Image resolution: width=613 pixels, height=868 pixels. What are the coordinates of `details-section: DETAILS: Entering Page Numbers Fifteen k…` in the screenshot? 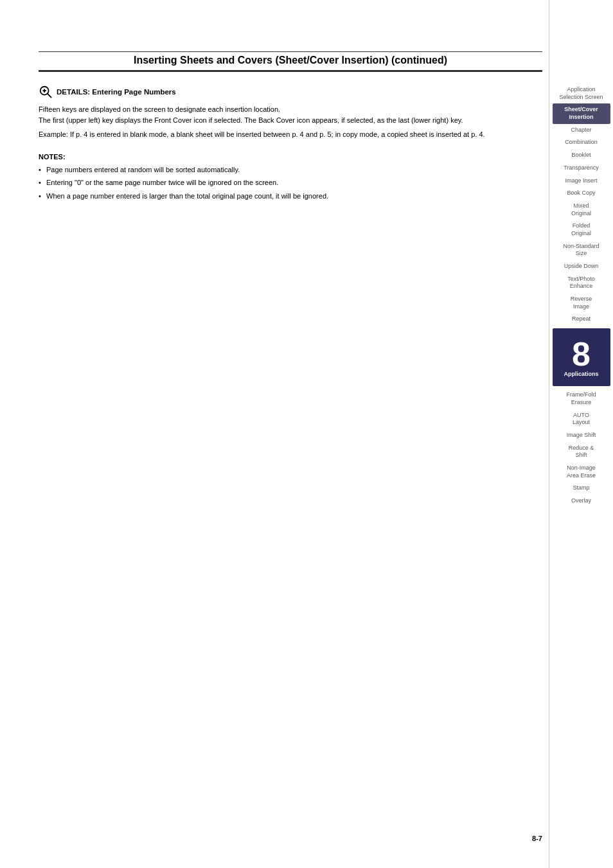 It's located at (290, 112).